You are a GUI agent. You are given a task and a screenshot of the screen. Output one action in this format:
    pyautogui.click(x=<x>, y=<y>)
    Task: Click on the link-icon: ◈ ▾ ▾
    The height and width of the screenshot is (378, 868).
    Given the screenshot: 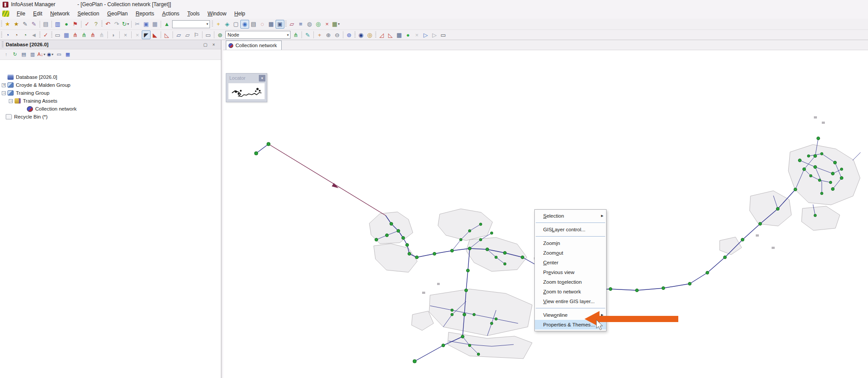 What is the action you would take?
    pyautogui.click(x=227, y=24)
    